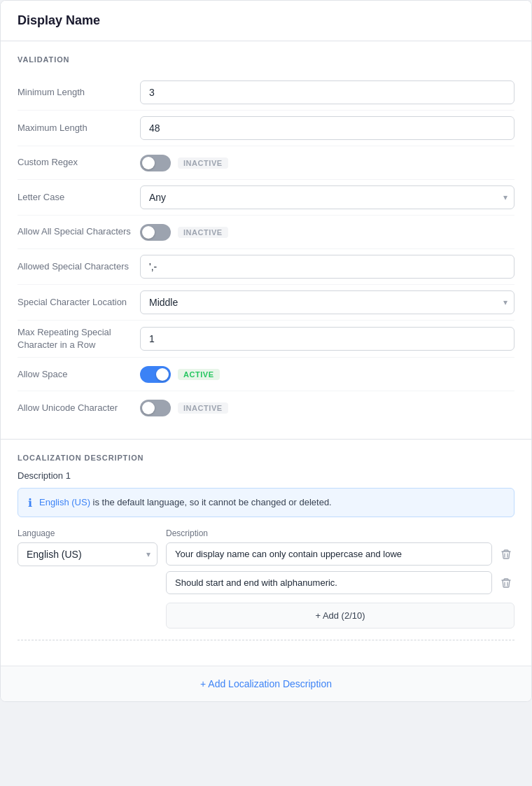 The image size is (532, 786). What do you see at coordinates (266, 59) in the screenshot?
I see `validation-heading: VALIDATION` at bounding box center [266, 59].